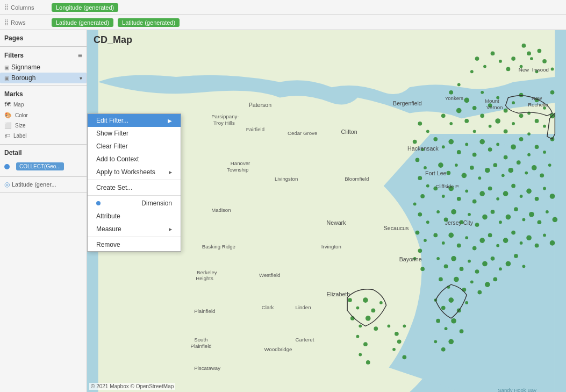 This screenshot has width=566, height=392. Describe the element at coordinates (495, 108) in the screenshot. I see `svg-text: Vernon` at that location.